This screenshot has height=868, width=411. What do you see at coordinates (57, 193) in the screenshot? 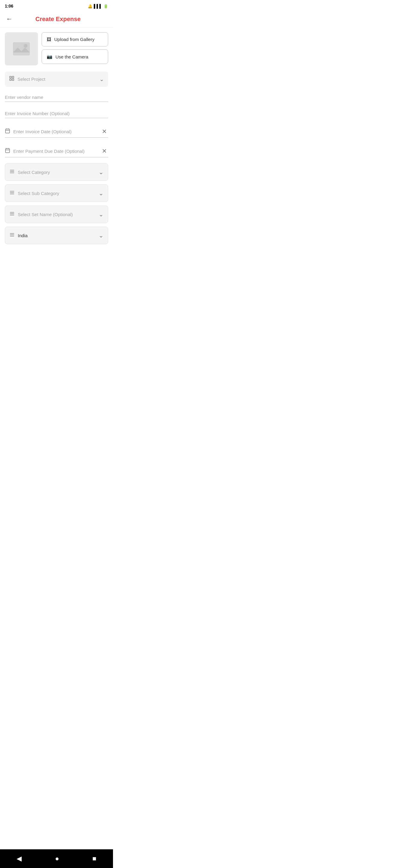
I see `select-subcategory-dropdown: Select Sub Category ⌄` at bounding box center [57, 193].